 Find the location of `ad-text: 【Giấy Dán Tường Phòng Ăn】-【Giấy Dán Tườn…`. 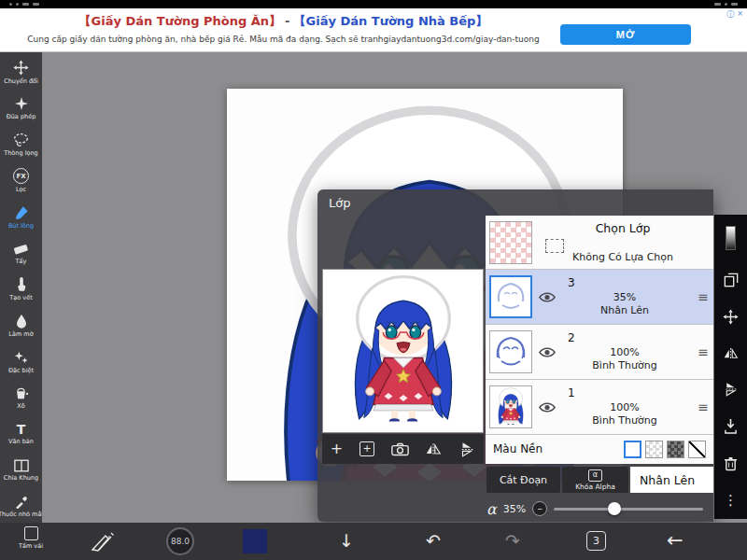

ad-text: 【Giấy Dán Tường Phòng Ăn】-【Giấy Dán Tườn… is located at coordinates (284, 28).